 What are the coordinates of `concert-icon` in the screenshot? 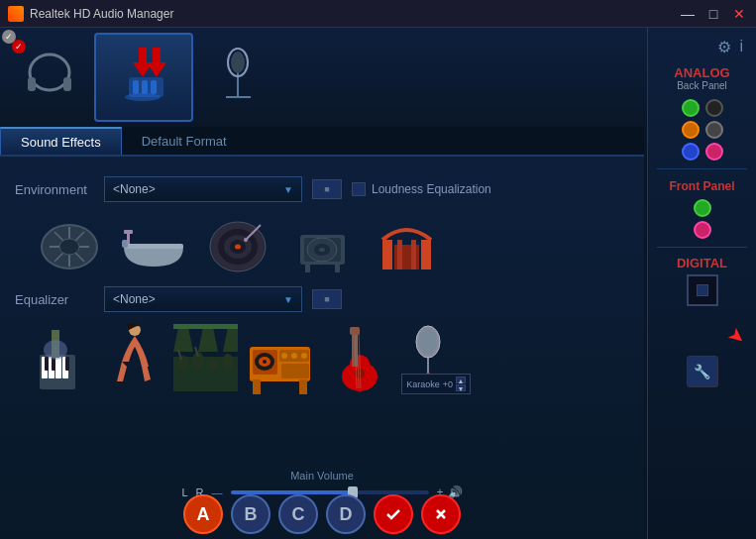 It's located at (206, 359).